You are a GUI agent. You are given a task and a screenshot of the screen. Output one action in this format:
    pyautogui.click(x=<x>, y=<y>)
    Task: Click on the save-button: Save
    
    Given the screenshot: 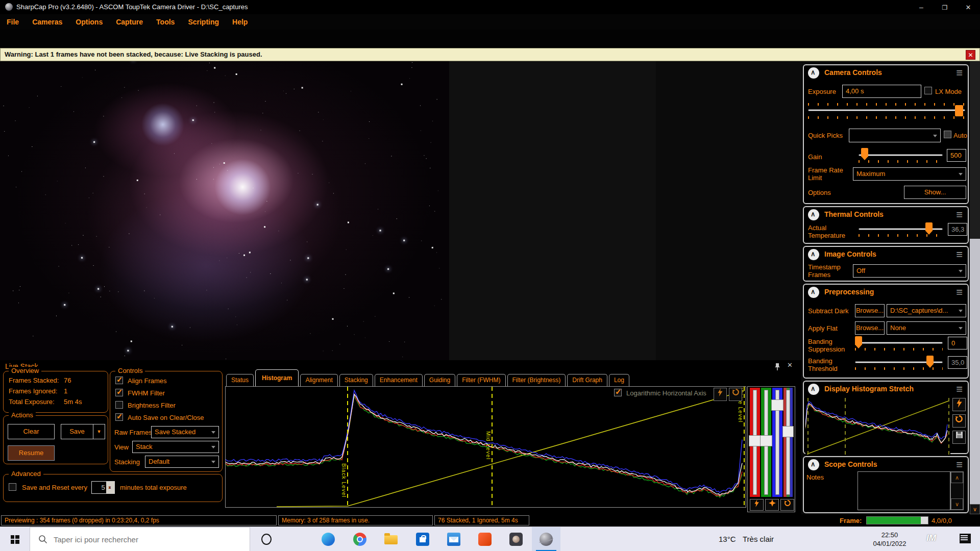 What is the action you would take?
    pyautogui.click(x=77, y=432)
    